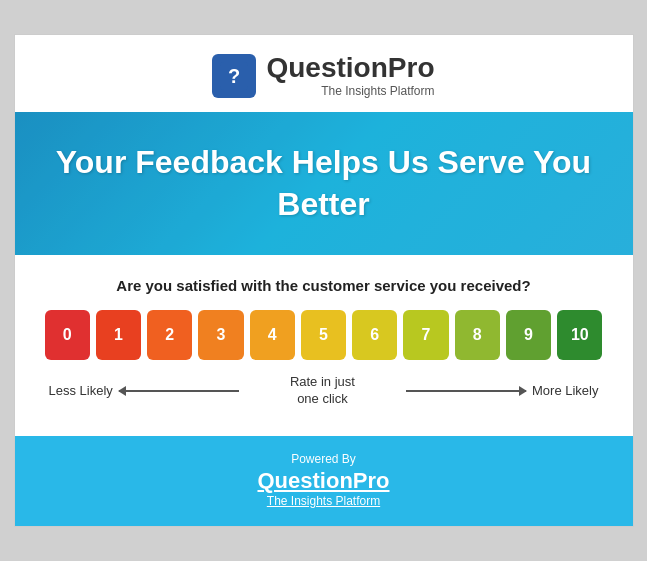 Image resolution: width=647 pixels, height=561 pixels. I want to click on banner-text: Your Feedback Helps Us Serve You Better, so click(324, 184).